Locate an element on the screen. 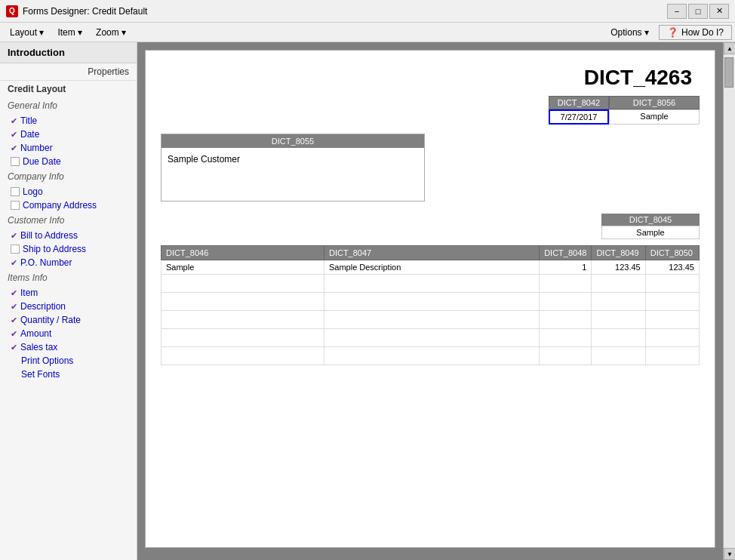  sidebar-item-due-date: Due Date is located at coordinates (68, 162).